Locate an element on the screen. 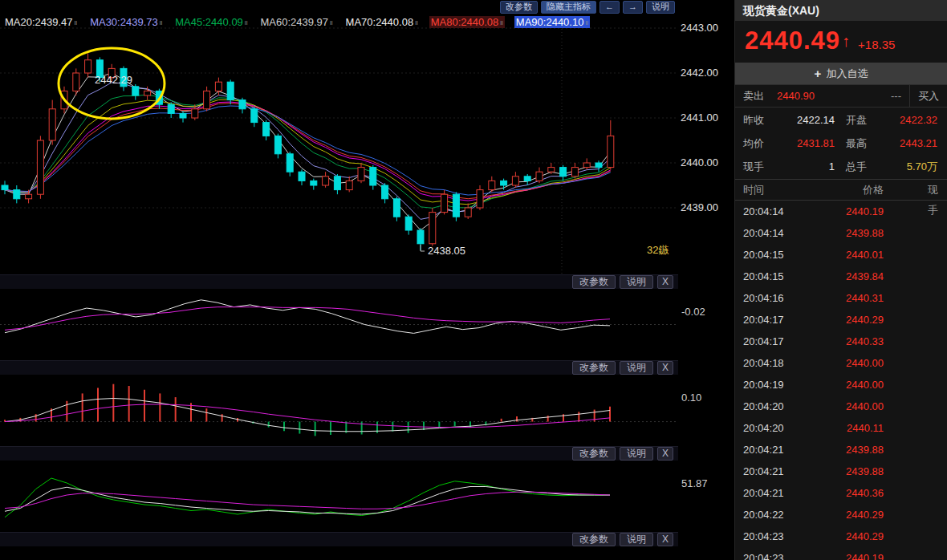  buy-label: 买入 is located at coordinates (929, 96).